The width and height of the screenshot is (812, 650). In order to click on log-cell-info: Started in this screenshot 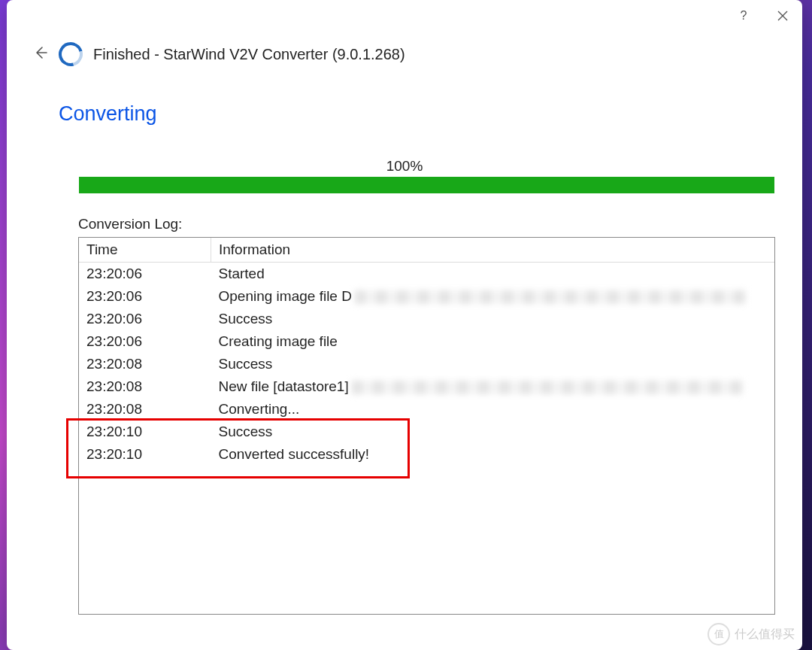, I will do `click(493, 274)`.